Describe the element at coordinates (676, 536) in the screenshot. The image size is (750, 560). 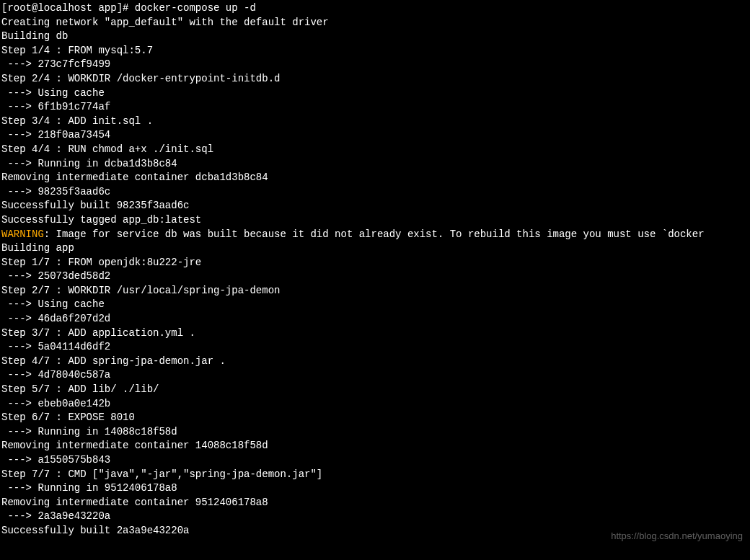
I see `watermark: https://blog.csdn.net/yumaoying` at that location.